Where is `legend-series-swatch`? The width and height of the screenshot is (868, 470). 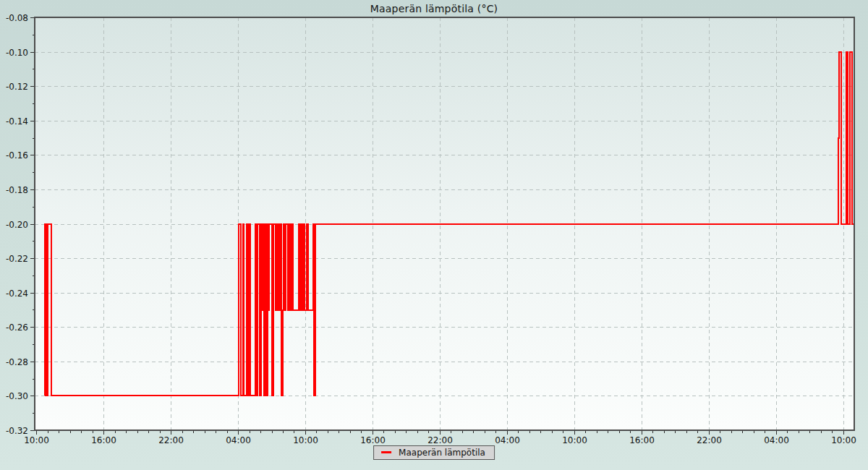
legend-series-swatch is located at coordinates (386, 453).